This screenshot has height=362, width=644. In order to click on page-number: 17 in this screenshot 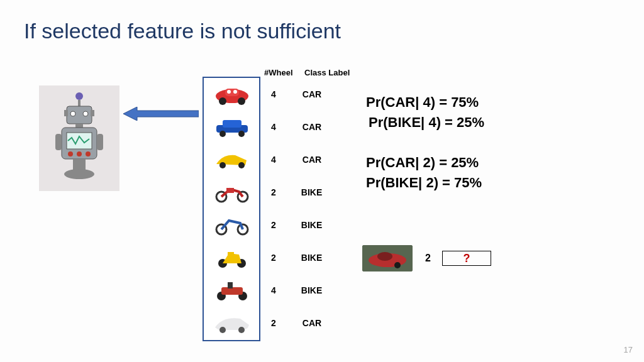, I will do `click(628, 349)`.